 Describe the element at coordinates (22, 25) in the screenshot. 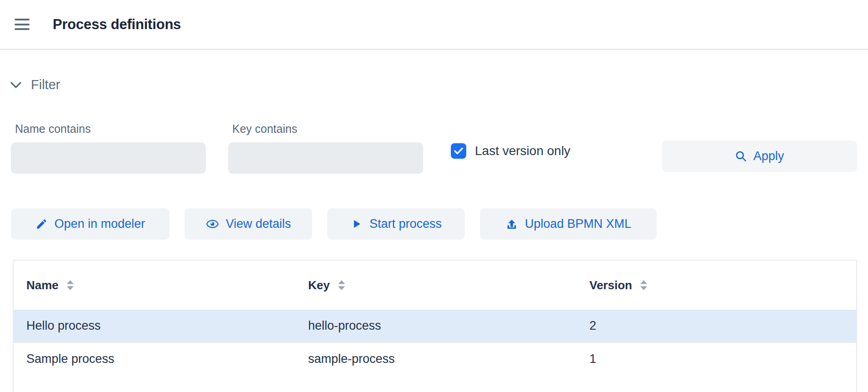

I see `hamburger-menu-icon` at that location.